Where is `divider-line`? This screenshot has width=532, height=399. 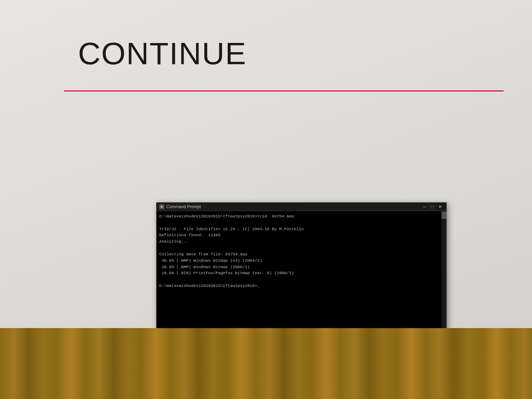 divider-line is located at coordinates (284, 91).